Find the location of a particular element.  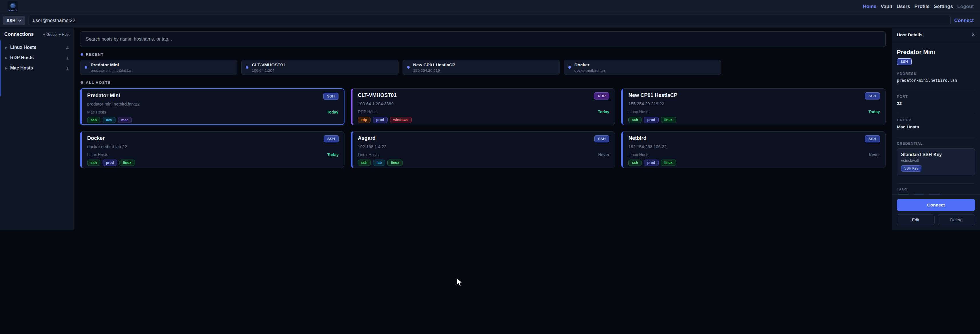

details-group-section: GROUP Mac Hosts is located at coordinates (936, 124).